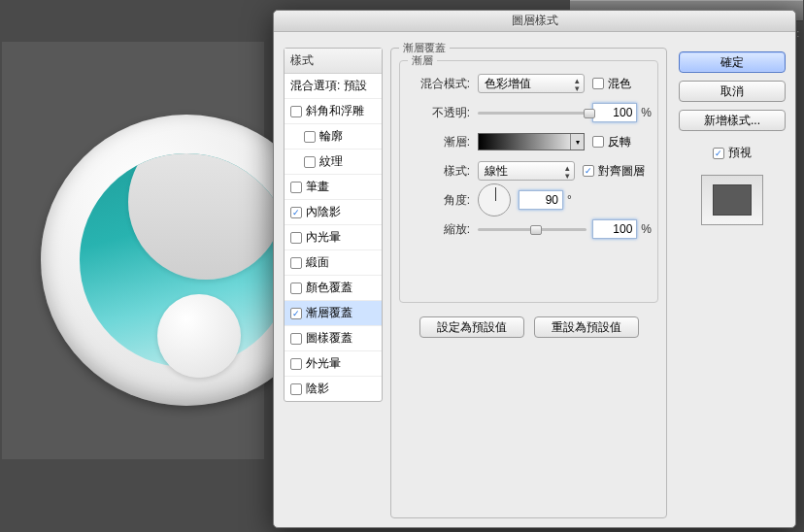 The image size is (804, 532). Describe the element at coordinates (732, 200) in the screenshot. I see `preview-swatch-inner` at that location.